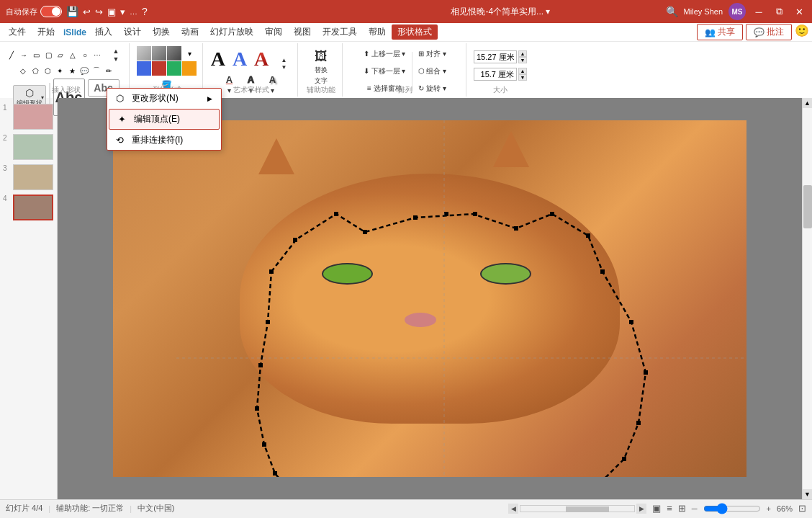 The width and height of the screenshot is (812, 518). What do you see at coordinates (72, 12) in the screenshot?
I see `save-icon: 💾` at bounding box center [72, 12].